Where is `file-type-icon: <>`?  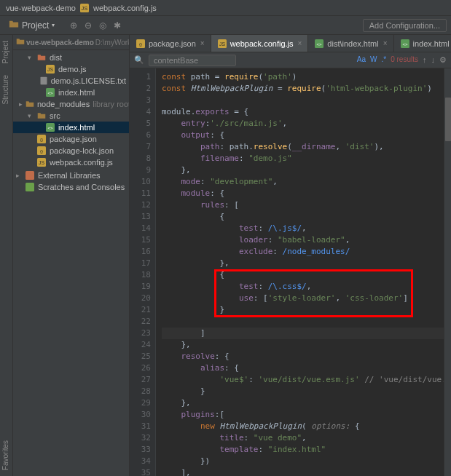
file-type-icon: <> is located at coordinates (50, 127).